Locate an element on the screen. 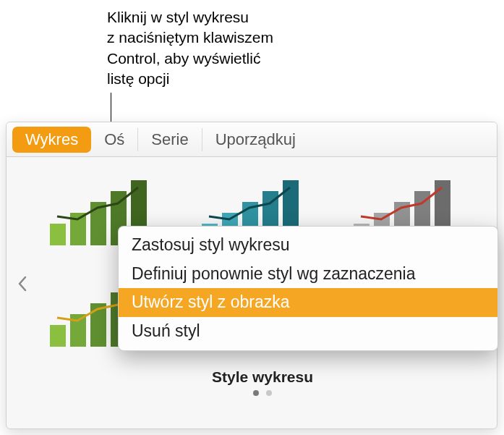 The image size is (504, 435). callout-text: Kliknij w styl wykresu z naciśniętym kla… is located at coordinates (190, 48).